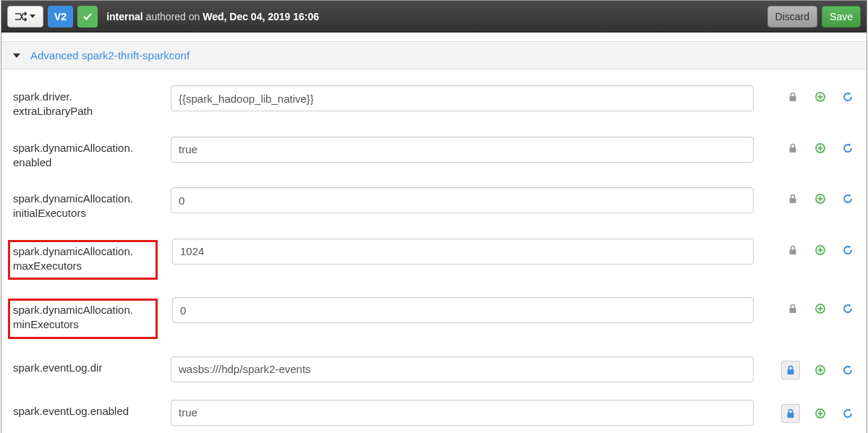  I want to click on section-header: Advanced spark2-thrift-sparkconf, so click(434, 55).